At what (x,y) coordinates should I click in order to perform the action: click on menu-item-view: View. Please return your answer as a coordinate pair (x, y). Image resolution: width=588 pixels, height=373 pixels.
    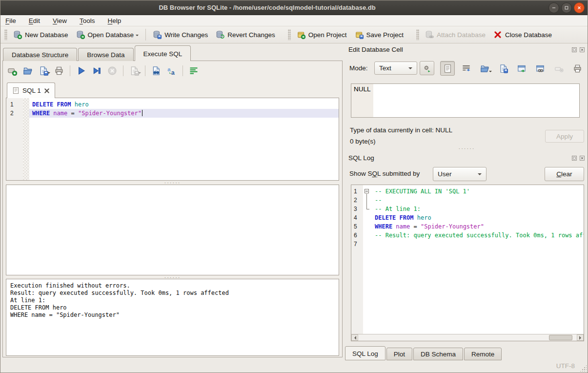
    Looking at the image, I should click on (60, 21).